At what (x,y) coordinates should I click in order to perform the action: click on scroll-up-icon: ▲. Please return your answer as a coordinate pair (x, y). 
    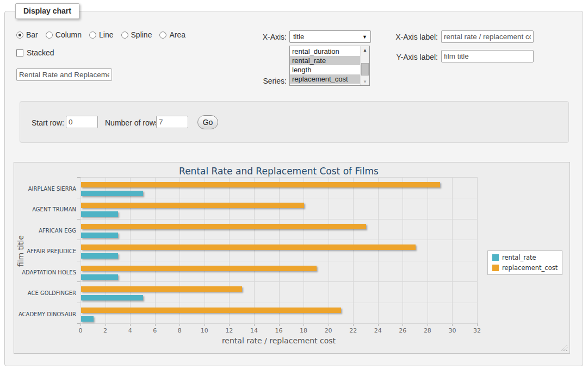
    Looking at the image, I should click on (365, 50).